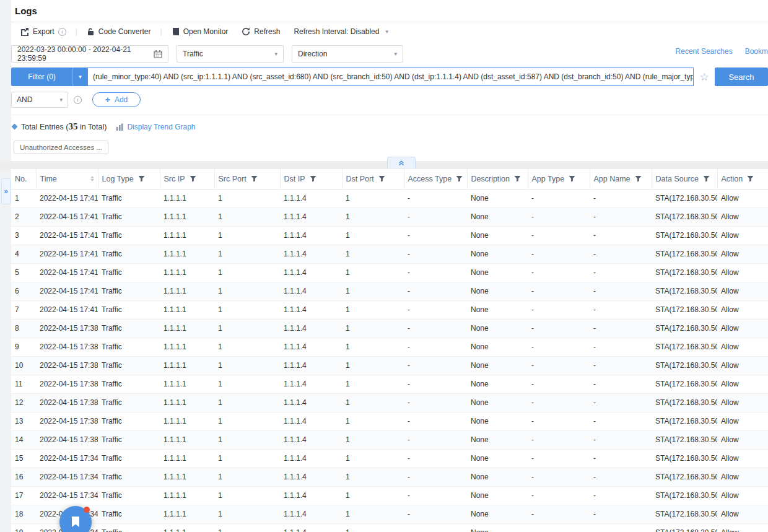 This screenshot has width=768, height=532. What do you see at coordinates (341, 32) in the screenshot?
I see `refresh-interval-dropdown: Refresh Interval: Disabled ▾` at bounding box center [341, 32].